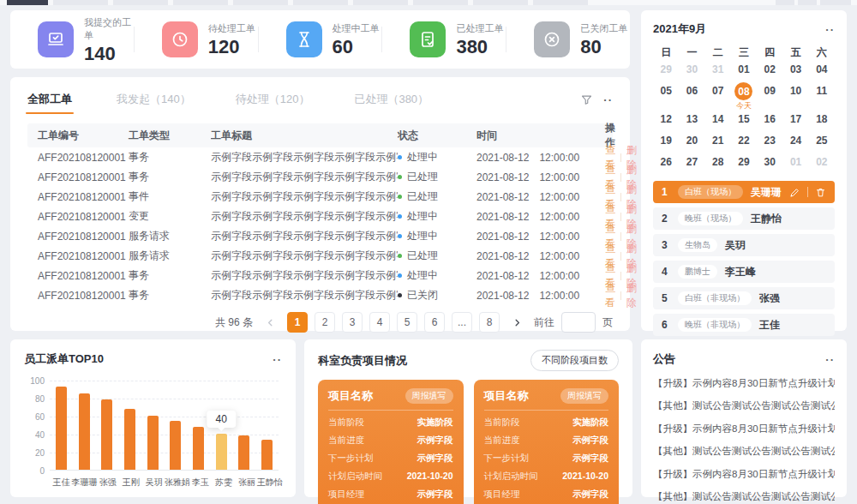 Image resolution: width=857 pixels, height=504 pixels. Describe the element at coordinates (434, 322) in the screenshot. I see `page-button-6: 6` at that location.